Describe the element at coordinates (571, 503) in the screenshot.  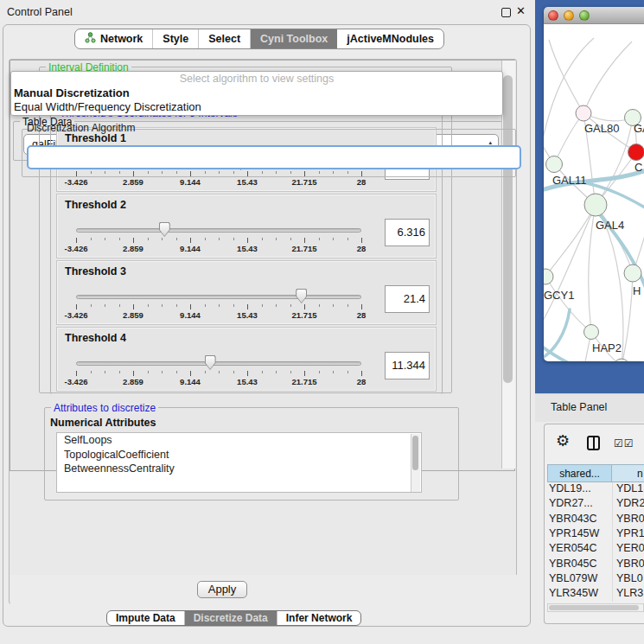
I see `cell-shared-name: YDR27...` at that location.